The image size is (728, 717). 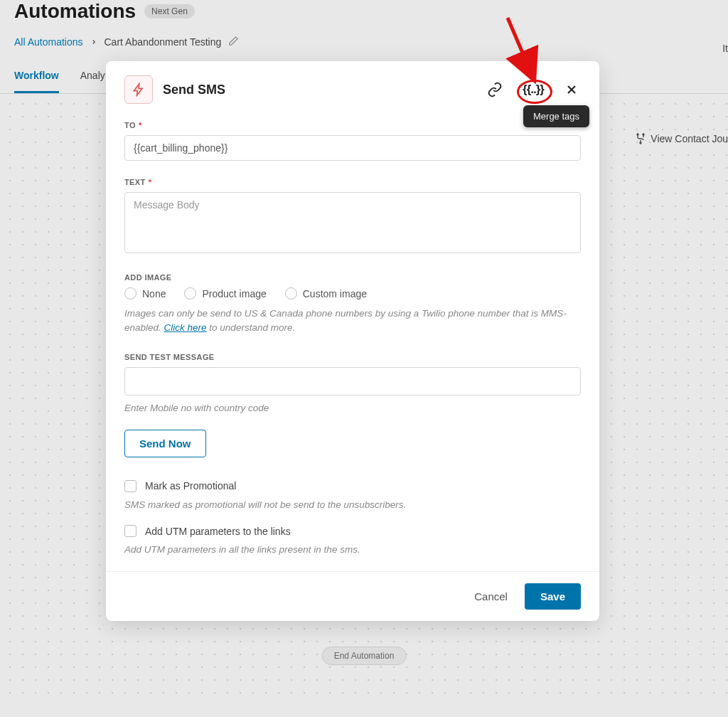 What do you see at coordinates (169, 11) in the screenshot?
I see `nextgen-badge: Next Gen` at bounding box center [169, 11].